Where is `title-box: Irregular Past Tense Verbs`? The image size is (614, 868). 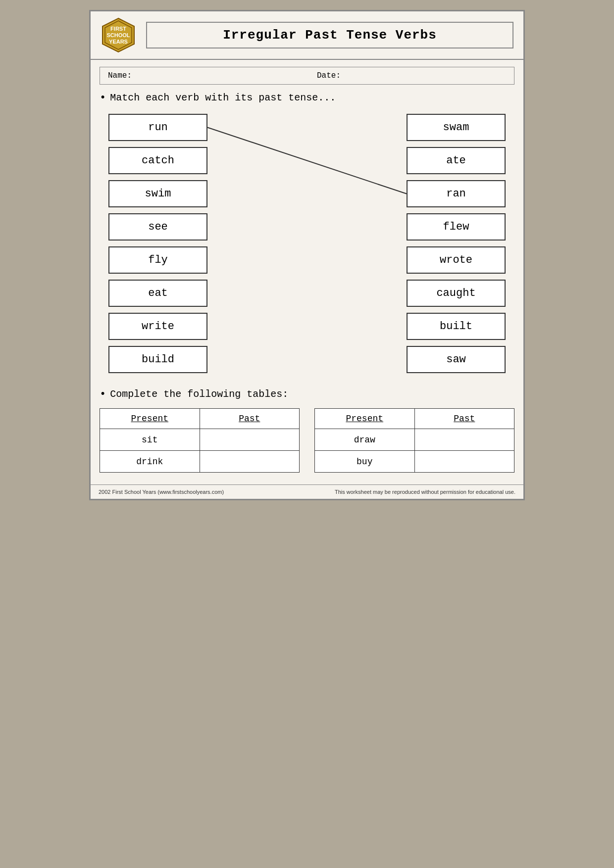
title-box: Irregular Past Tense Verbs is located at coordinates (330, 35).